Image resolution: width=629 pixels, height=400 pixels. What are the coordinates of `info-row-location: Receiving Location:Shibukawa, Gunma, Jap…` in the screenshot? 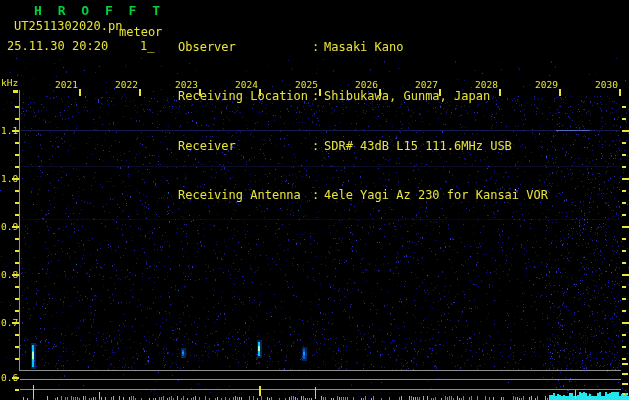 It's located at (404, 96).